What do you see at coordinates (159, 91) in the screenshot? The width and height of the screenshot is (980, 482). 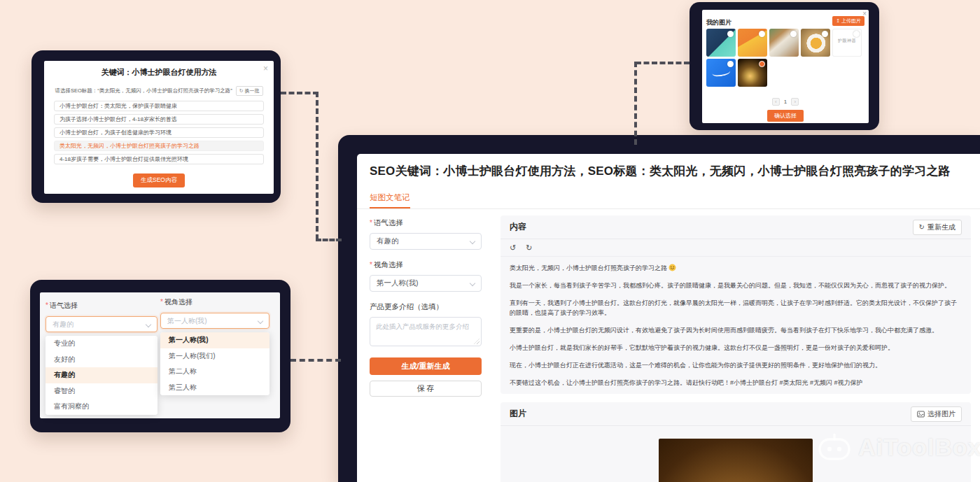 I see `seo-title-prompt-row: 请选择SEO标题：“类太阳光，无频闪，小博士护眼台灯照亮孩子的学习之路” ↻ 换…` at bounding box center [159, 91].